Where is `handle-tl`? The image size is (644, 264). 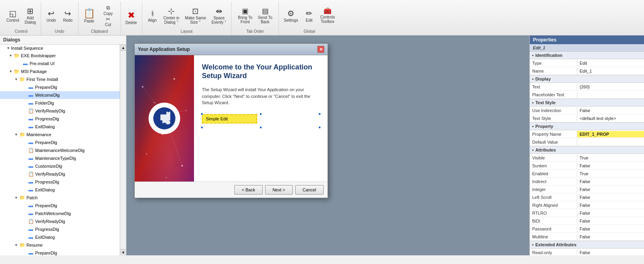 handle-tl is located at coordinates (202, 114).